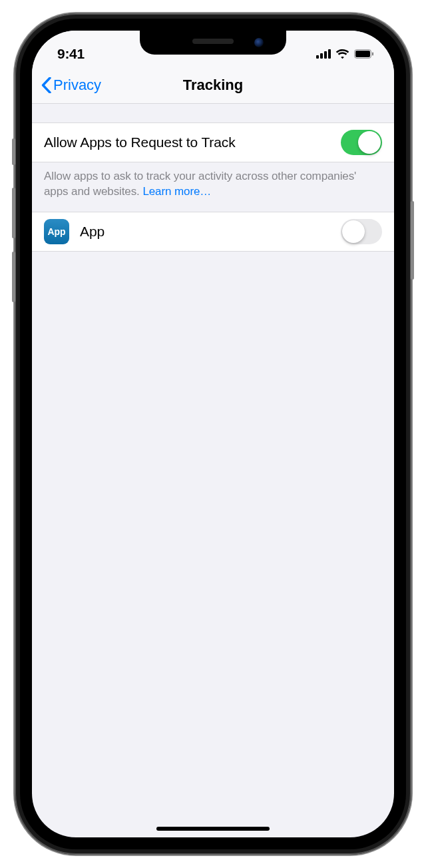 The height and width of the screenshot is (868, 426). I want to click on volume-down-button, so click(13, 277).